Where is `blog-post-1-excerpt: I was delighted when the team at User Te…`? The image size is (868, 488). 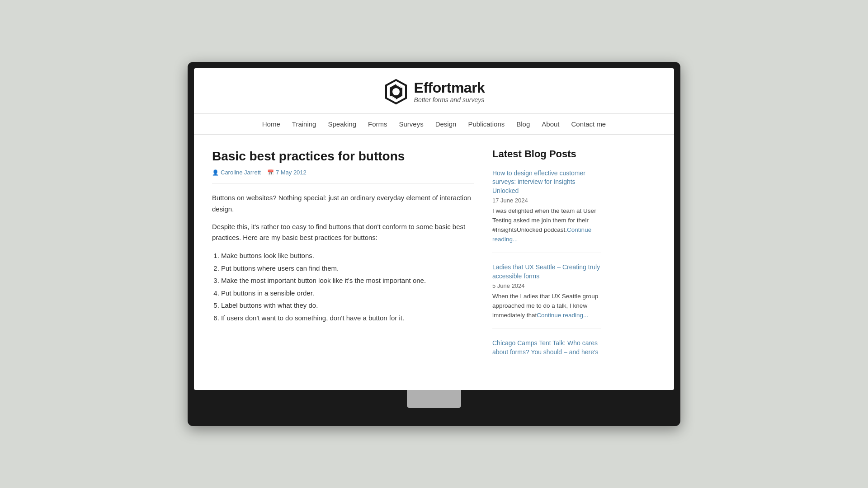 blog-post-1-excerpt: I was delighted when the team at User Te… is located at coordinates (547, 225).